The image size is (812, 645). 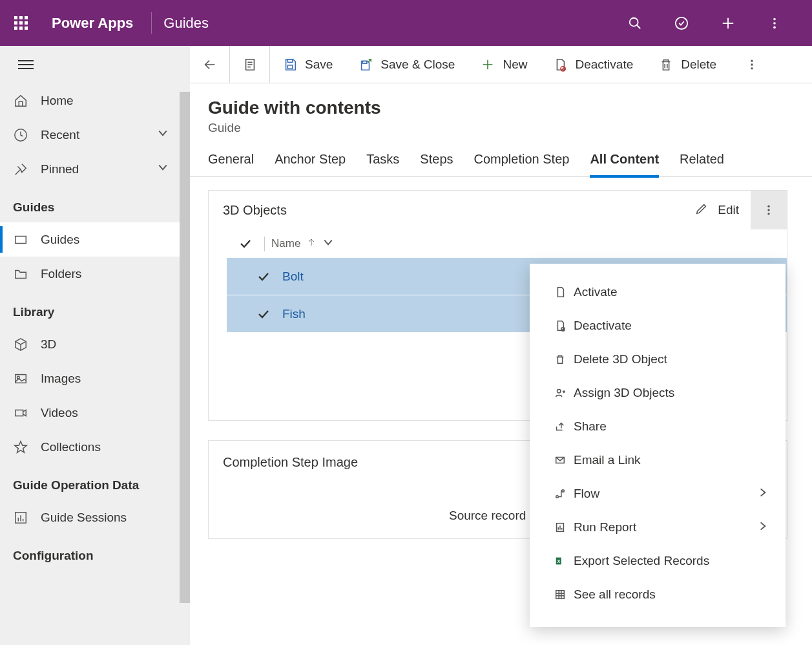 I want to click on sidebar-scrollbar, so click(x=185, y=348).